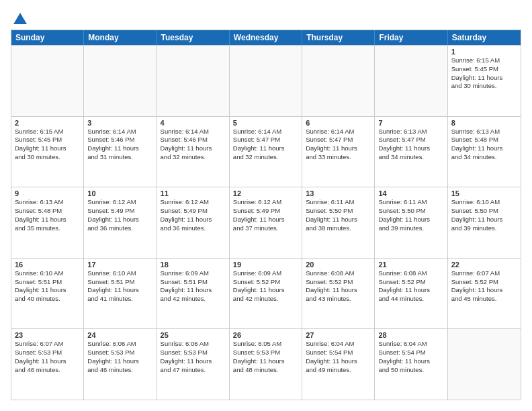  What do you see at coordinates (266, 211) in the screenshot?
I see `cell-info-line: Sunset: 5:49 PM` at bounding box center [266, 211].